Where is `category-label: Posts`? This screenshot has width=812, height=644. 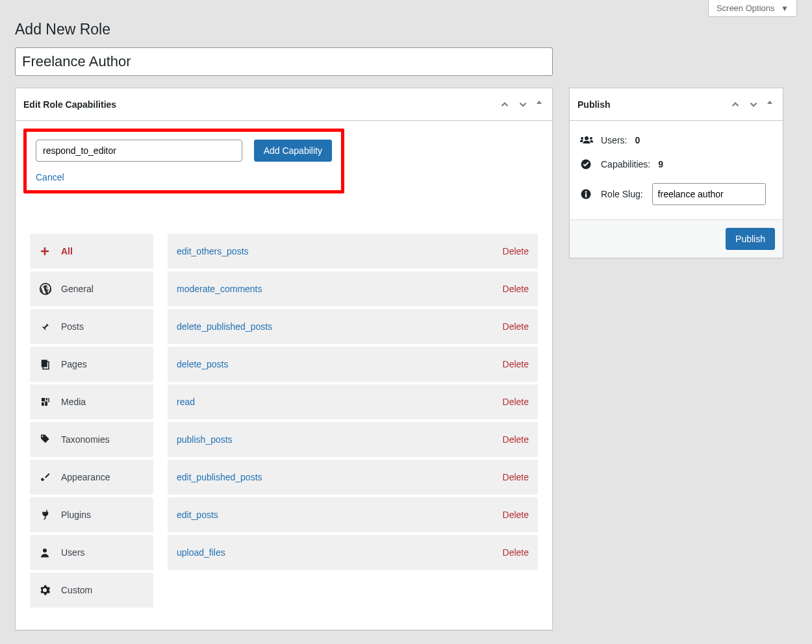 category-label: Posts is located at coordinates (73, 327).